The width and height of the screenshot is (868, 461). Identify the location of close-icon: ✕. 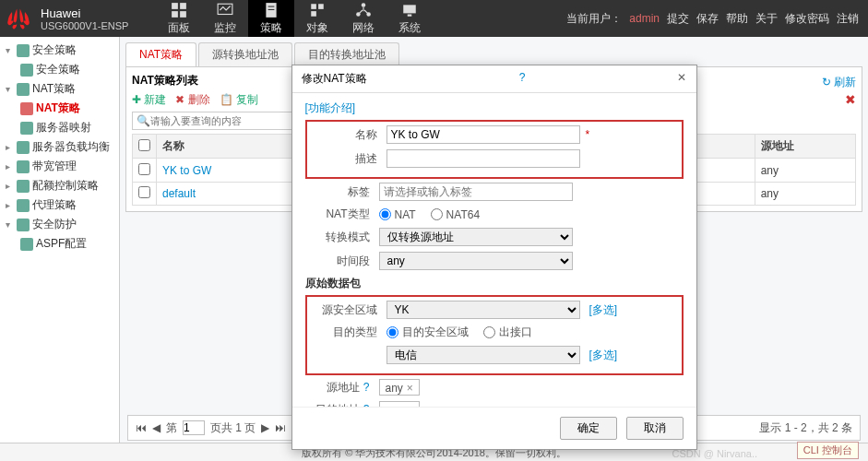
(682, 79).